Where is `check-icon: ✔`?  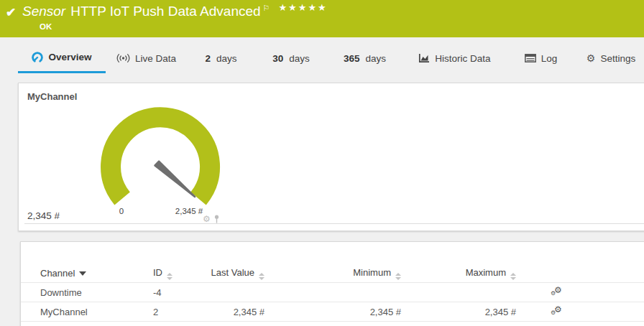
check-icon: ✔ is located at coordinates (11, 13).